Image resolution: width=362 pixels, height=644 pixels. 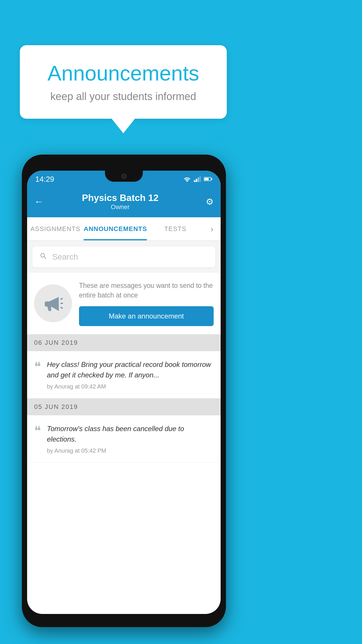 What do you see at coordinates (124, 176) in the screenshot?
I see `notch` at bounding box center [124, 176].